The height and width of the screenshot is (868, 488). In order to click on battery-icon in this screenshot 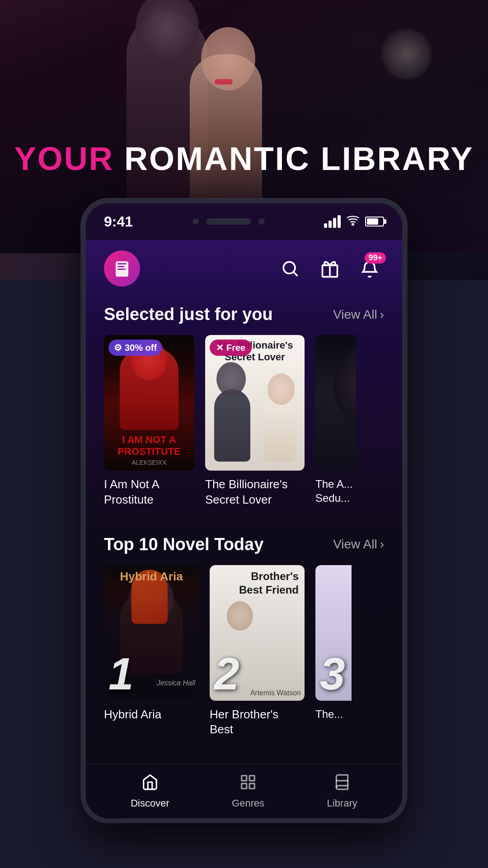, I will do `click(375, 222)`.